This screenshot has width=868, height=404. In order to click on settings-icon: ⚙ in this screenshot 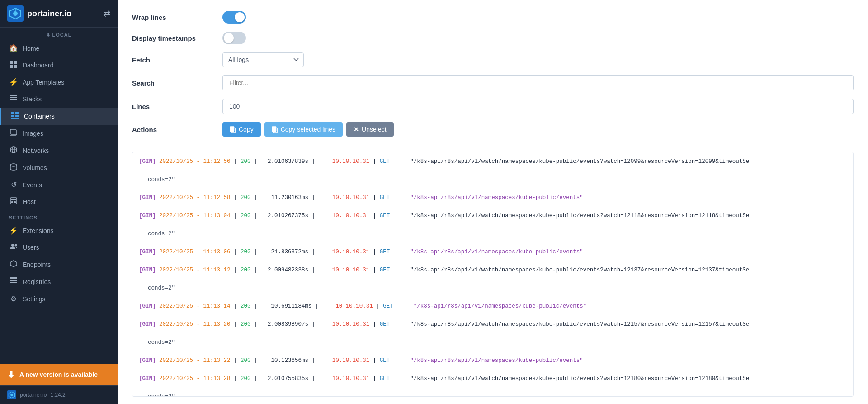, I will do `click(14, 299)`.